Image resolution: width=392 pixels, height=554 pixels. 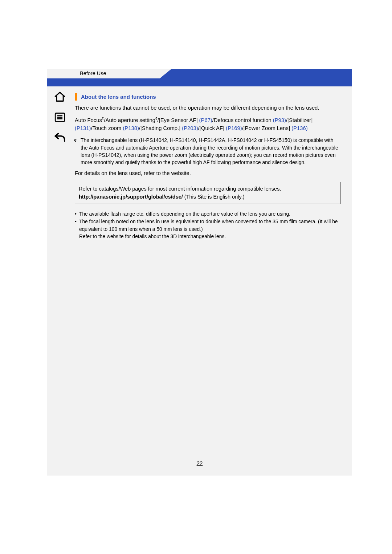 What do you see at coordinates (209, 229) in the screenshot?
I see `note-item: • The focal length noted on the lens in …` at bounding box center [209, 229].